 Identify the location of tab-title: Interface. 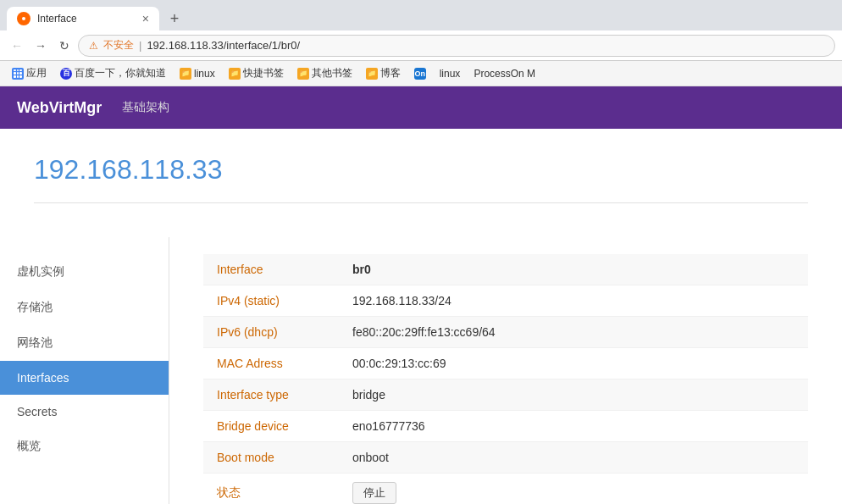
(58, 19).